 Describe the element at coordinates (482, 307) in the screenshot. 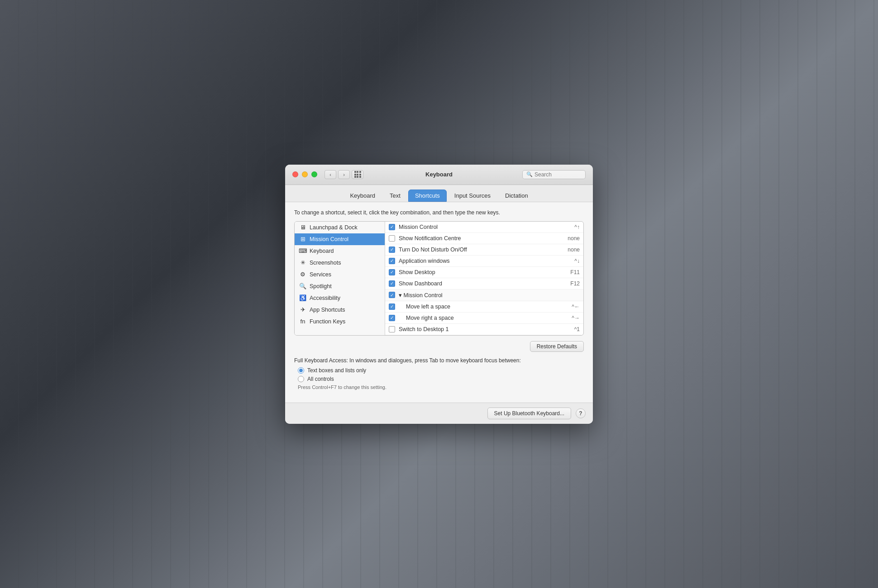

I see `shortcut-label-7: Move left a space` at that location.